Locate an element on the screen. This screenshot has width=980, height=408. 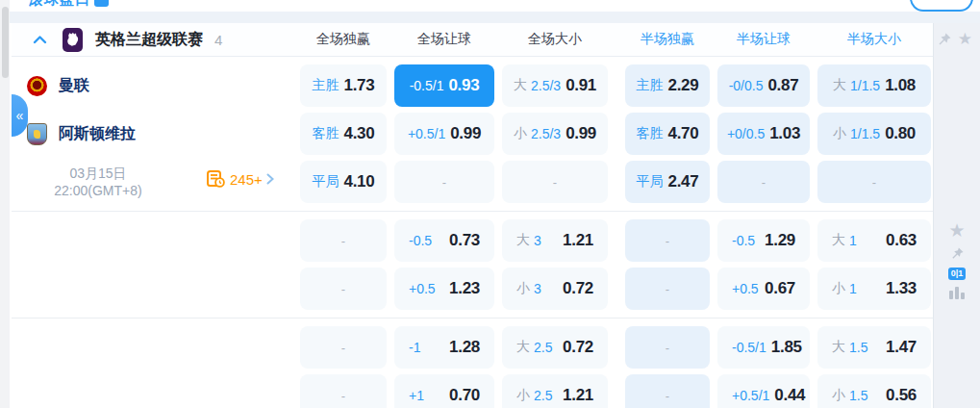
odds-cell: +0.5/10.44 is located at coordinates (764, 391).